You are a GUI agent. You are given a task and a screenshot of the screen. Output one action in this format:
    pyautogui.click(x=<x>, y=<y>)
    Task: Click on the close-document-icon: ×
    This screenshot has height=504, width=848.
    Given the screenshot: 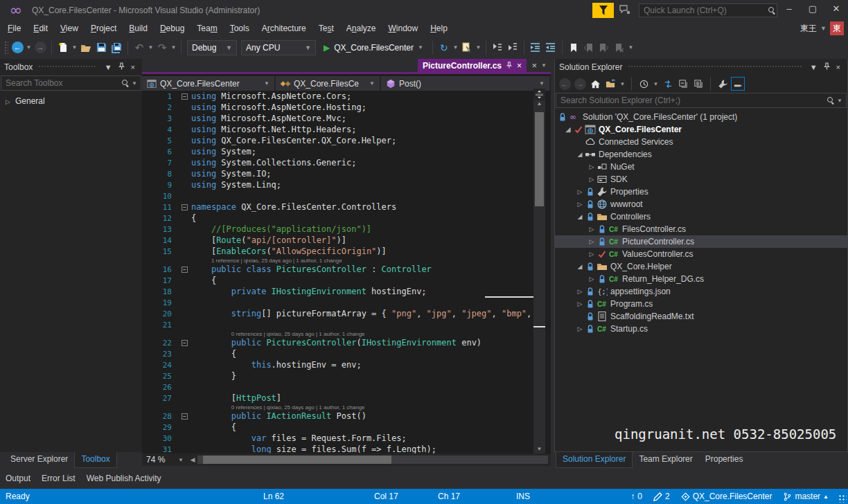 What is the action you would take?
    pyautogui.click(x=534, y=65)
    